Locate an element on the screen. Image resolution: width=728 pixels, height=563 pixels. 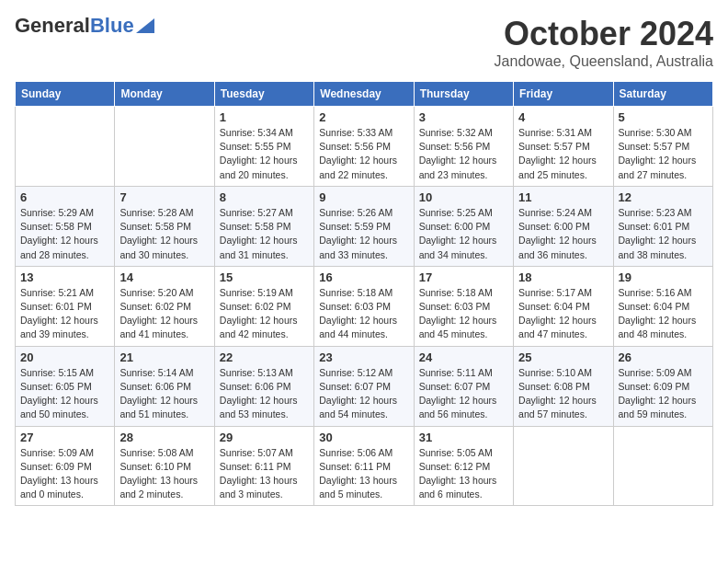
logo-icon is located at coordinates (145, 24).